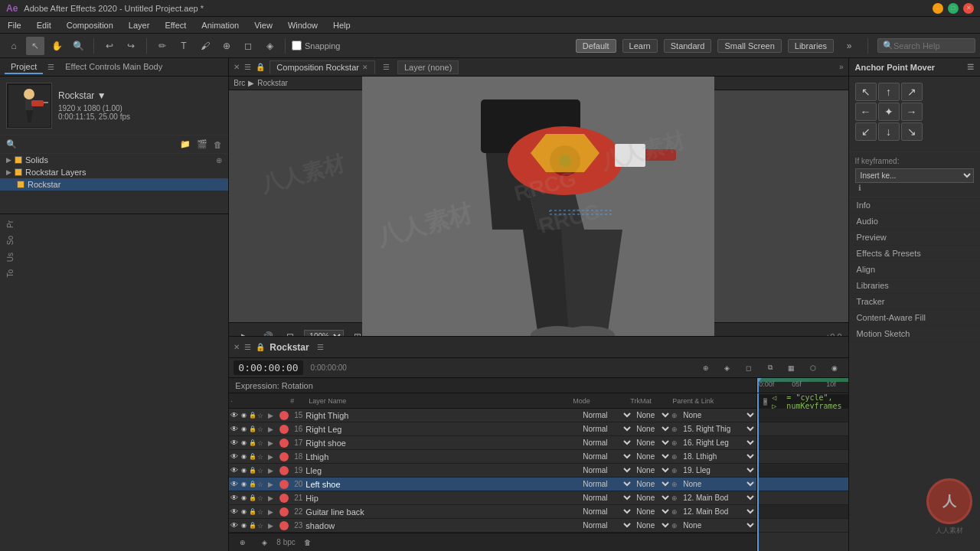  What do you see at coordinates (35, 46) in the screenshot?
I see `select-tool: ↖` at bounding box center [35, 46].